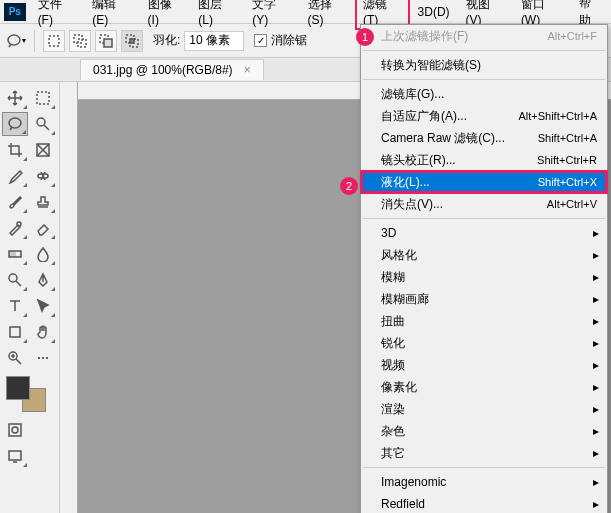  What do you see at coordinates (166, 40) in the screenshot?
I see `feather-label: 羽化:` at bounding box center [166, 40].